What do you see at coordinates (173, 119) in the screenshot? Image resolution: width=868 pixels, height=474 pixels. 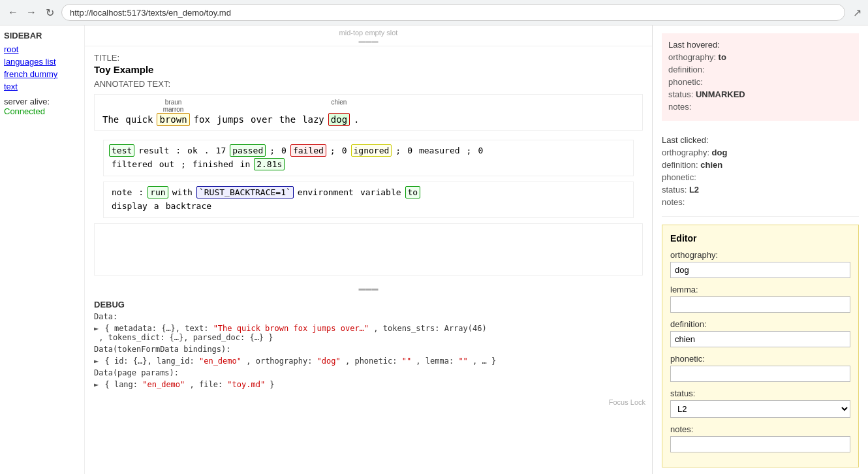 I see `token-brown: brown` at bounding box center [173, 119].